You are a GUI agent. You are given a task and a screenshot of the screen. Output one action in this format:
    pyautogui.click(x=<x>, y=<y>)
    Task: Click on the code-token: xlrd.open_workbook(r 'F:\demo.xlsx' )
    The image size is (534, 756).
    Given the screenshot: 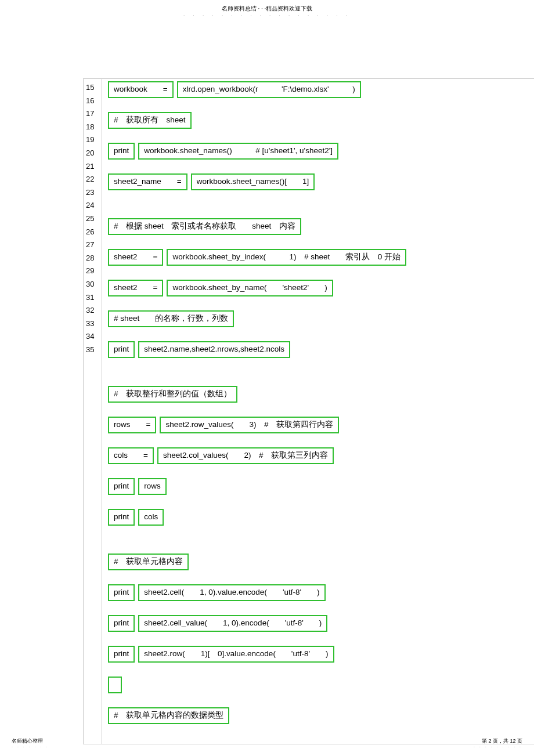 What is the action you would take?
    pyautogui.click(x=269, y=89)
    